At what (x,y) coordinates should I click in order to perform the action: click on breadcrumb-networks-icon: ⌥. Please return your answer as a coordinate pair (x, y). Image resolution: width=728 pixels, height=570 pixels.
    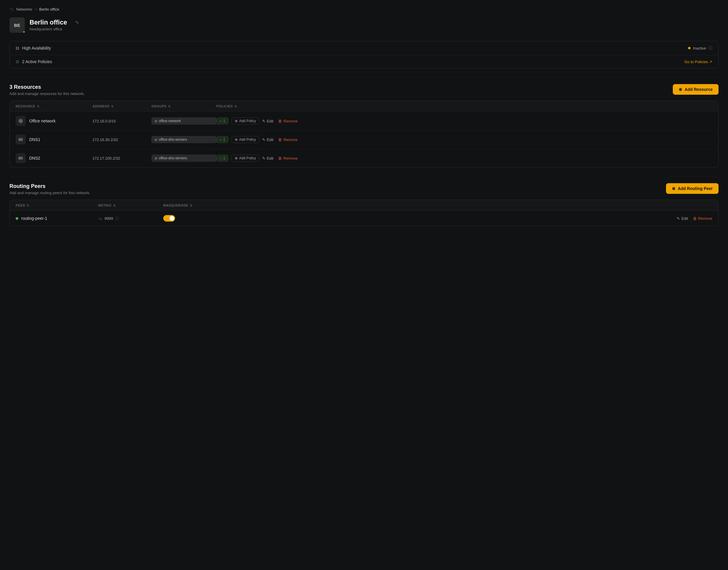
    Looking at the image, I should click on (12, 9).